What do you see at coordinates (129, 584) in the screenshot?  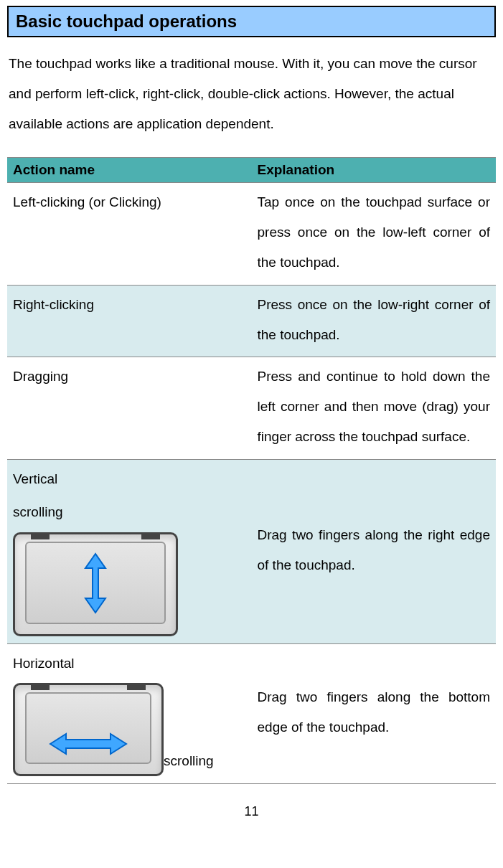 I see `touchpad-vertical-scroll-illustration` at bounding box center [129, 584].